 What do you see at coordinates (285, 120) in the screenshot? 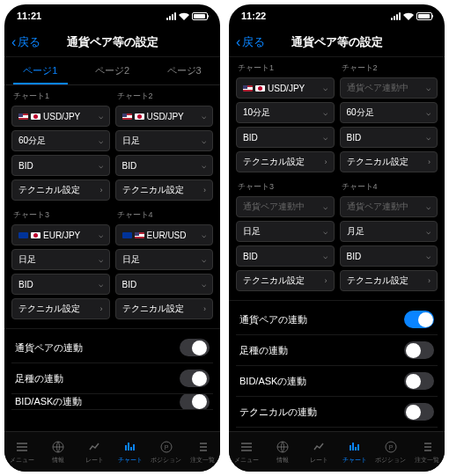
I see `chart-block-1: チャート1 USD/JPY ⌵ 10分足⌵ BID⌵ テクニカル設定›` at bounding box center [285, 120].